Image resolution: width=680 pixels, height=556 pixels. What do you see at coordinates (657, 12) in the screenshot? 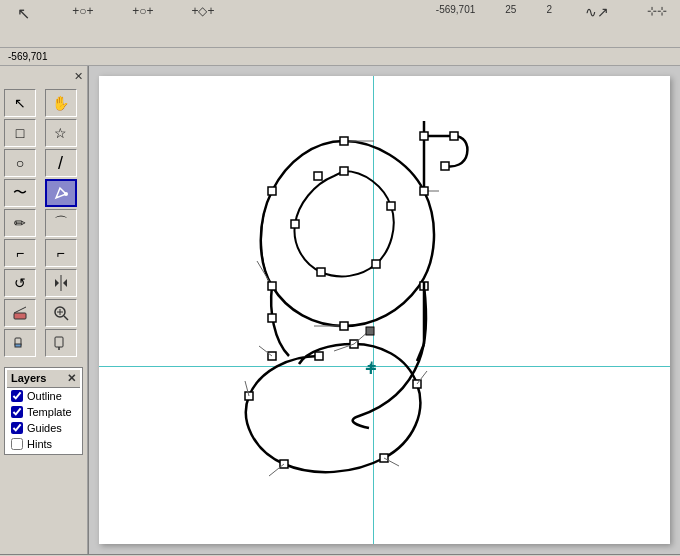
I see `toolbar-node-edit: ⊹⊹` at bounding box center [657, 12].